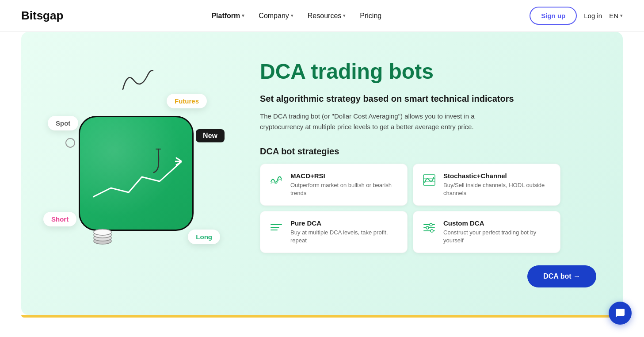 This screenshot has width=644, height=337. Describe the element at coordinates (621, 16) in the screenshot. I see `lang-chevron-icon: ▾` at that location.